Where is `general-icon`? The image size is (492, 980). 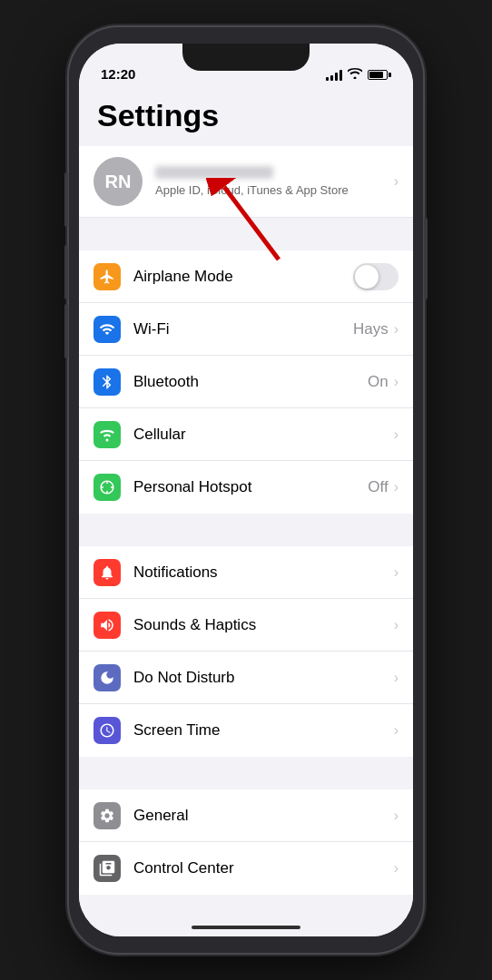 general-icon is located at coordinates (107, 816).